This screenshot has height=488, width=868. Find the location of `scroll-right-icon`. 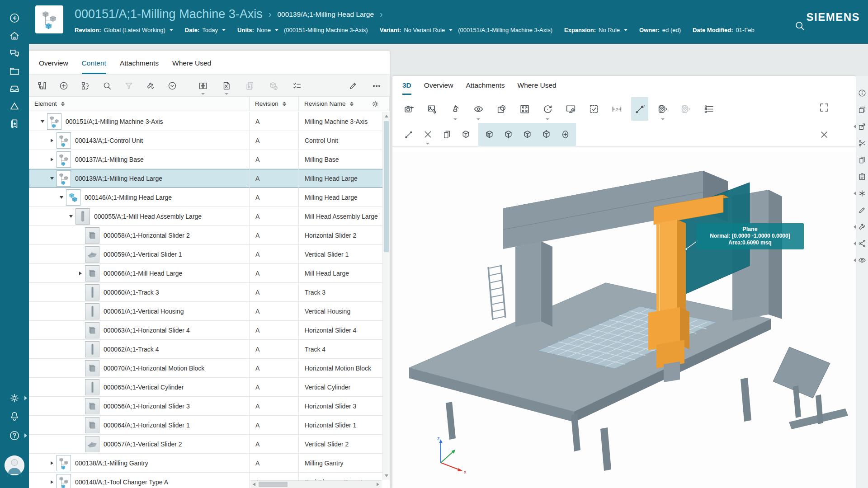

scroll-right-icon is located at coordinates (378, 484).